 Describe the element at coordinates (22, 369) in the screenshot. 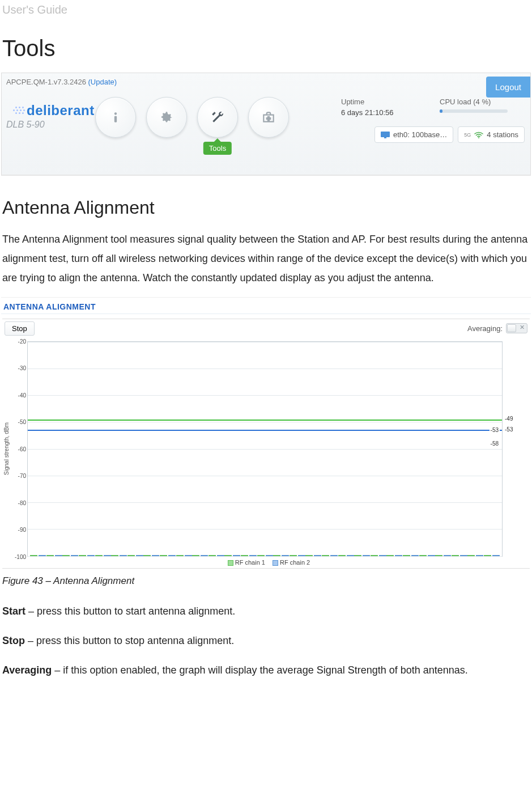

I see `y-tick-label: -30` at that location.